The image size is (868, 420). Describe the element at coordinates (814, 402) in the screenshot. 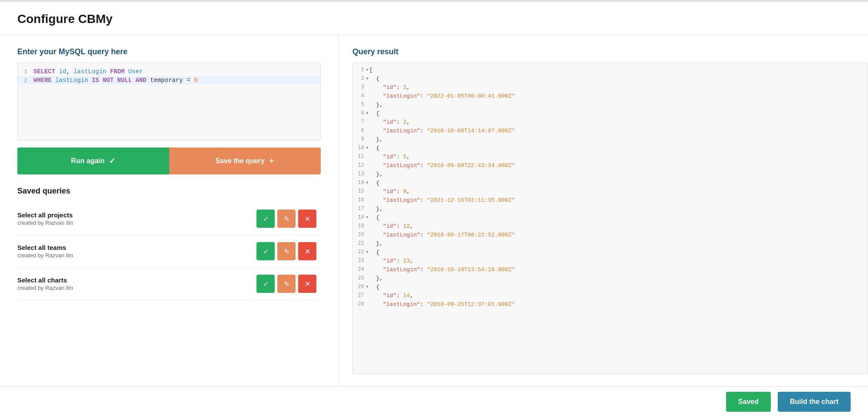

I see `build-chart-button: Build the chart` at that location.